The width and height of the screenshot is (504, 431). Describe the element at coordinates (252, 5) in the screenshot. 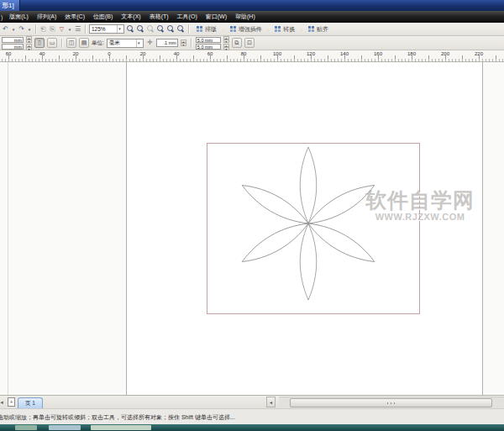

I see `title-bar: 形1]` at that location.